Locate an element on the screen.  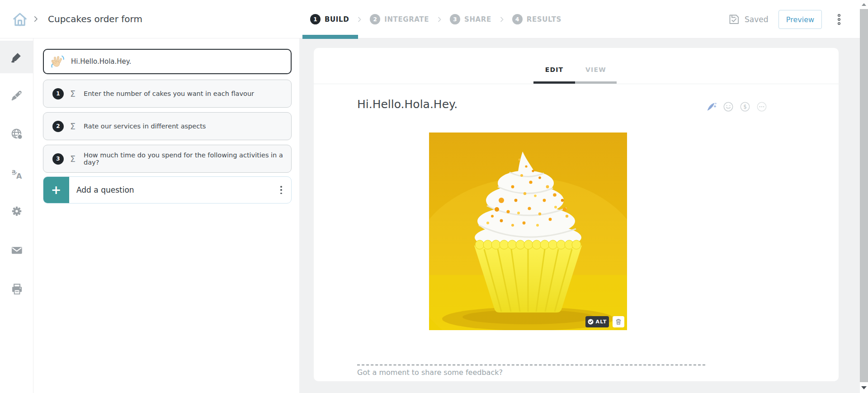
rail-item-print is located at coordinates (16, 289).